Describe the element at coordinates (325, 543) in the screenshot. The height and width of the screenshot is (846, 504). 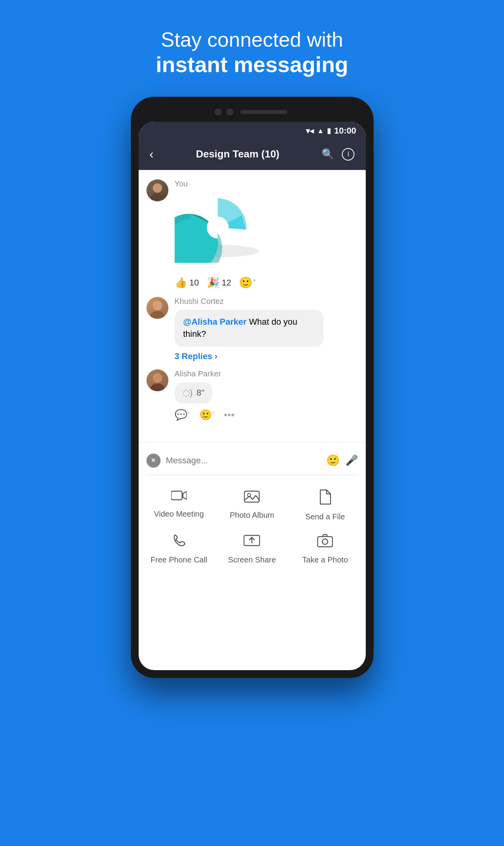
I see `take-photo-icon` at that location.